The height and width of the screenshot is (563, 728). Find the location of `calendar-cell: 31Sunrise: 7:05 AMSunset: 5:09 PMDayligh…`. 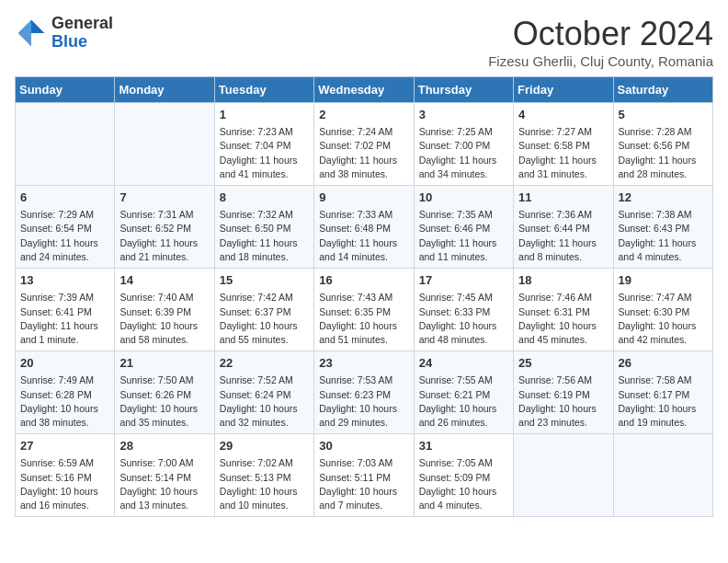

calendar-cell: 31Sunrise: 7:05 AMSunset: 5:09 PMDayligh… is located at coordinates (463, 476).